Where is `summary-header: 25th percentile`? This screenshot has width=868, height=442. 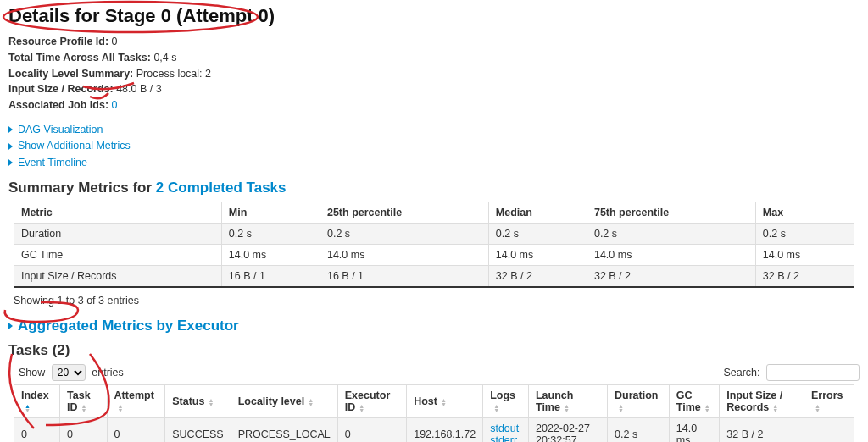
summary-header: 25th percentile is located at coordinates (403, 212).